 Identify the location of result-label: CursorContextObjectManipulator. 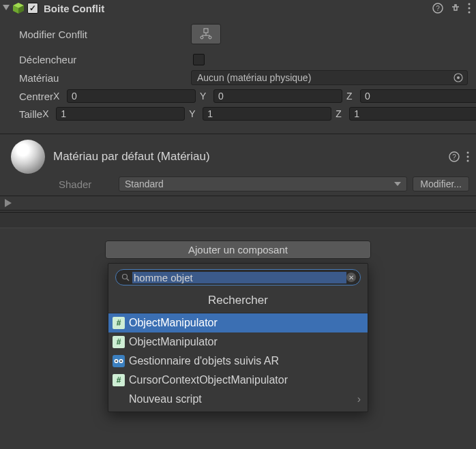
(209, 380).